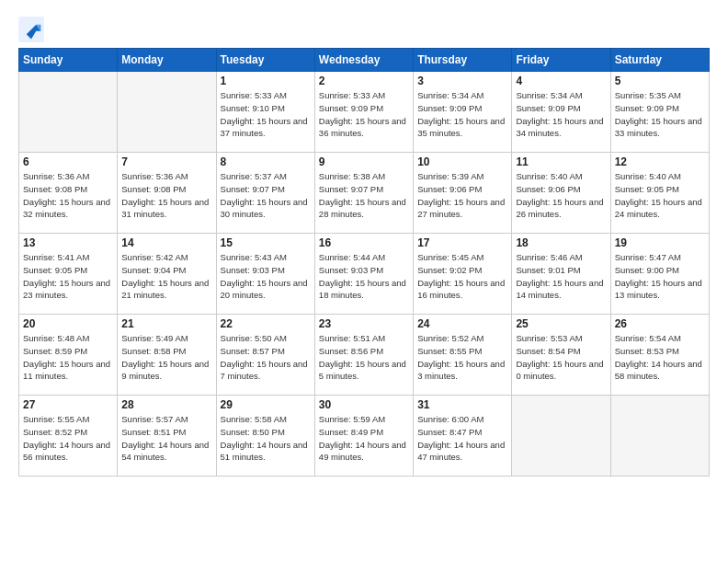  Describe the element at coordinates (561, 193) in the screenshot. I see `calendar-cell: 11Sunrise: 5:40 AM Sunset: 9:06 PM Dayli…` at that location.